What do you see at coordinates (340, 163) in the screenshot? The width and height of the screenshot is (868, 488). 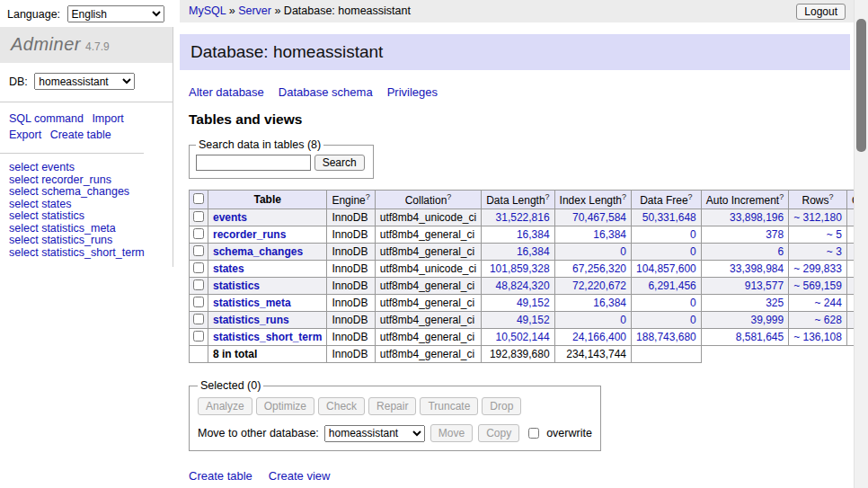 I see `search-button: Search` at bounding box center [340, 163].